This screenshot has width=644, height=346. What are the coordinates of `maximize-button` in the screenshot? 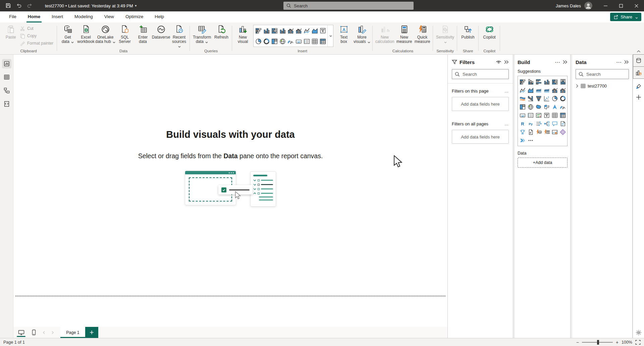 It's located at (621, 6).